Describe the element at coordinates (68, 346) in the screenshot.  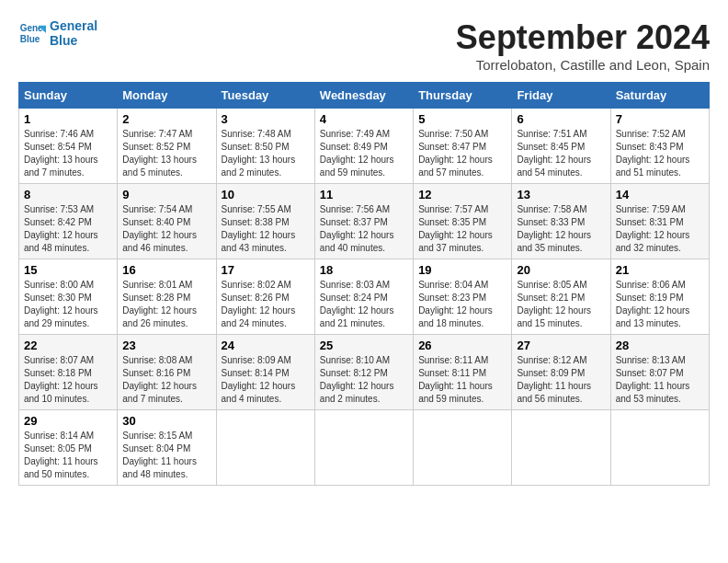
I see `day-number: 22` at that location.